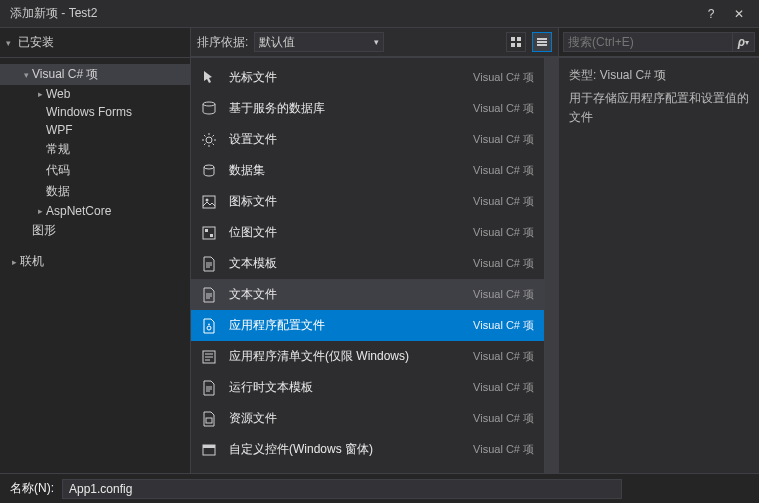  Describe the element at coordinates (95, 130) in the screenshot. I see `tree-item: WPF` at that location.